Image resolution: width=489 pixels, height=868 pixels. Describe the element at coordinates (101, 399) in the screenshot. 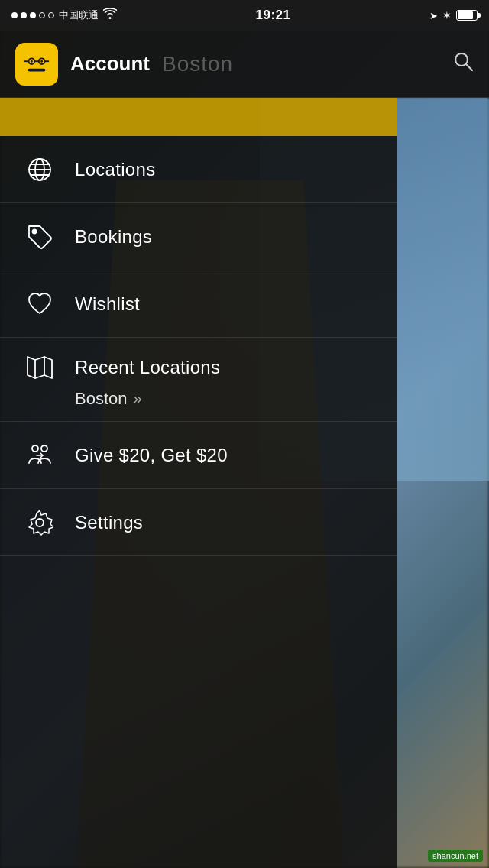

I see `recent-location-city: Boston` at that location.